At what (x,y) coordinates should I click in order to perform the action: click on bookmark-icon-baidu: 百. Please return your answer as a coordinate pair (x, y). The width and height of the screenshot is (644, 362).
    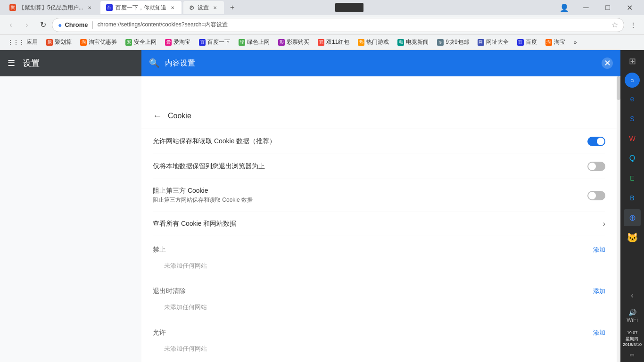
    Looking at the image, I should click on (202, 42).